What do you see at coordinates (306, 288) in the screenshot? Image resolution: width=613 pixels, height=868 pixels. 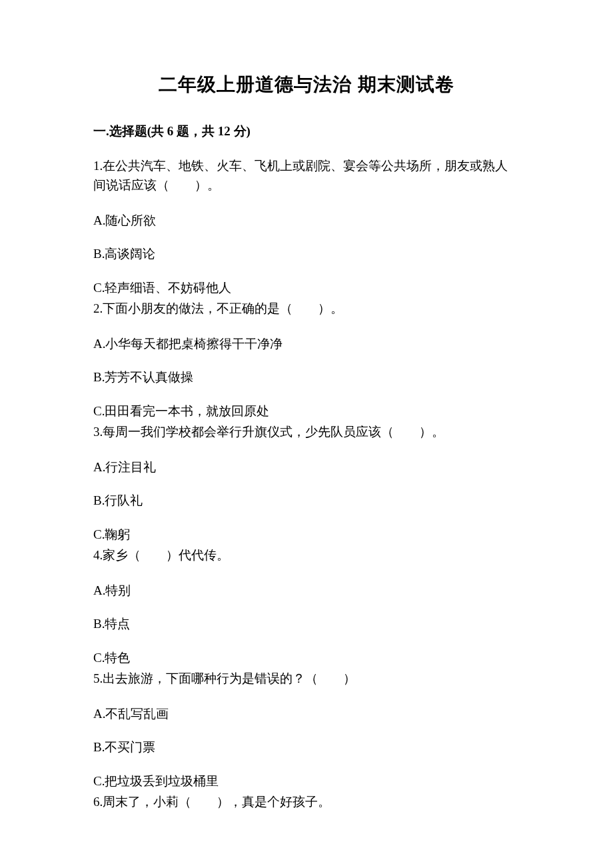 I see `question-option: C.轻声细语、不妨碍他人` at bounding box center [306, 288].